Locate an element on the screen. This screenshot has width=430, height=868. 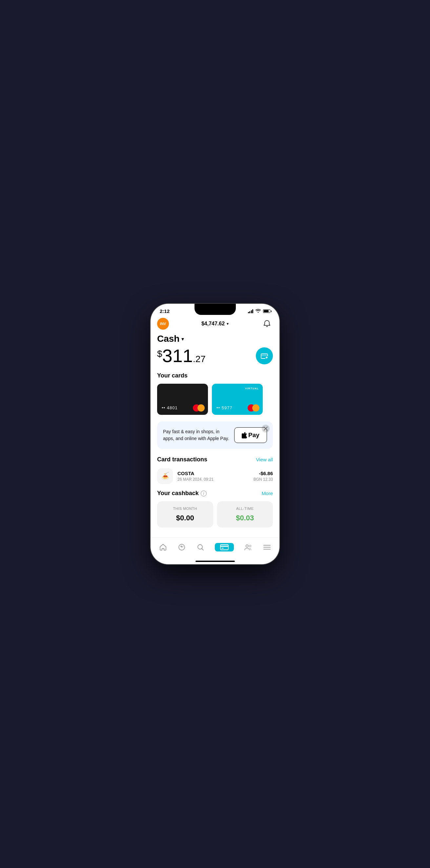
nav-card is located at coordinates (224, 547).